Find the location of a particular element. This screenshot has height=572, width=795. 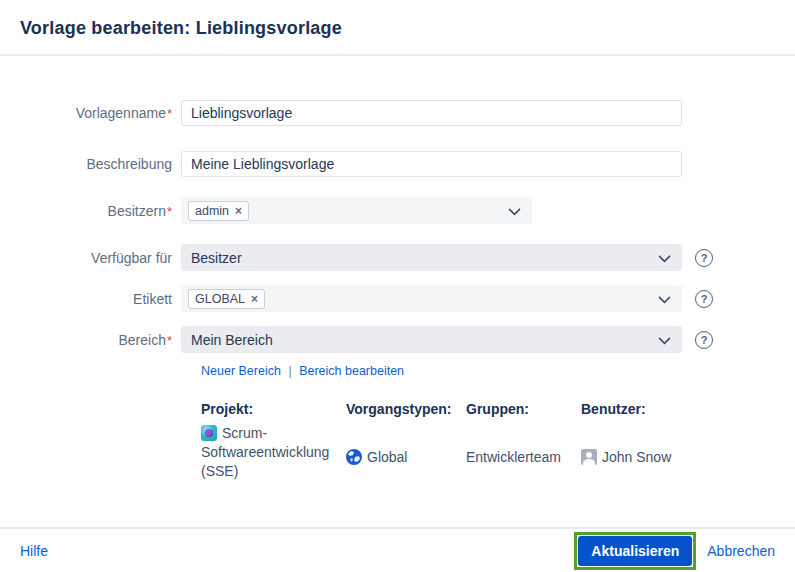

projekt-header: Projekt: is located at coordinates (274, 409).